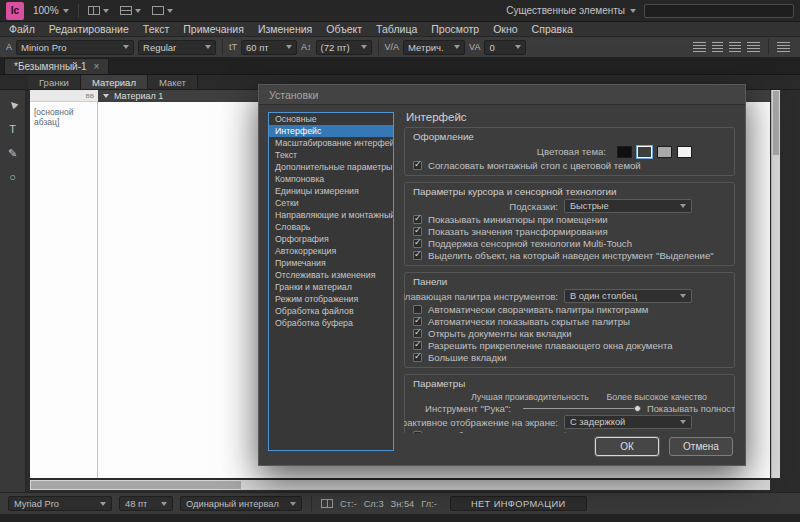  Describe the element at coordinates (114, 82) in the screenshot. I see `tab-story: Материал` at that location.